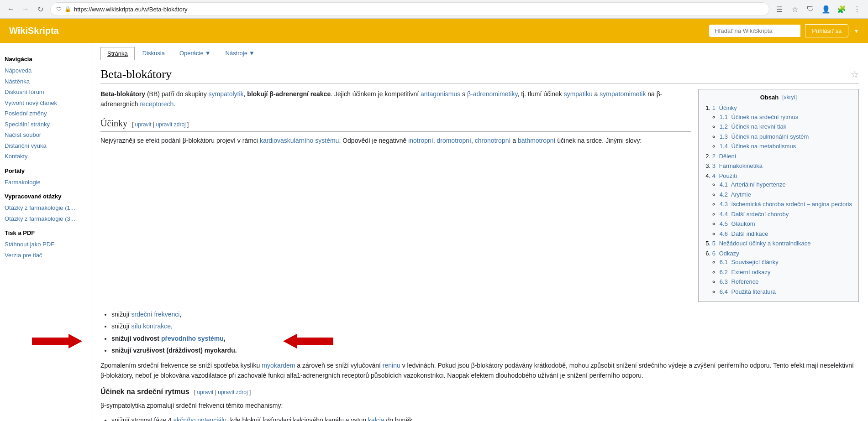 Image resolution: width=868 pixels, height=421 pixels. I want to click on toc-link-1: 1 Účinky, so click(725, 108).